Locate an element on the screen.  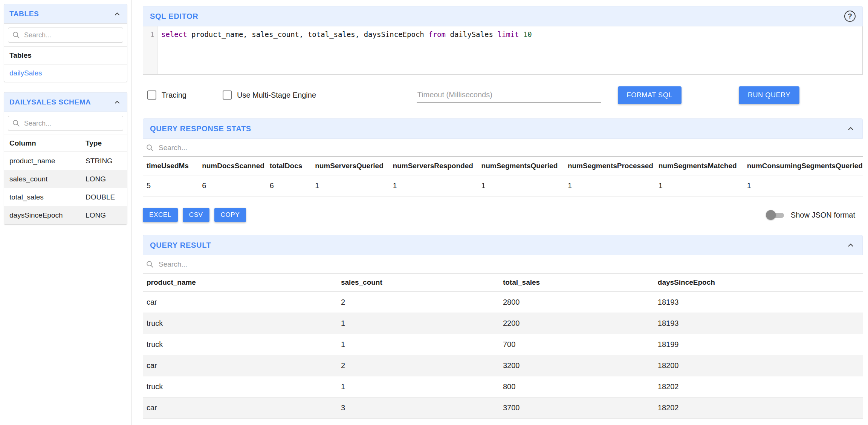
multi-stage-checkbox: Use Multi-Stage Engine is located at coordinates (269, 95).